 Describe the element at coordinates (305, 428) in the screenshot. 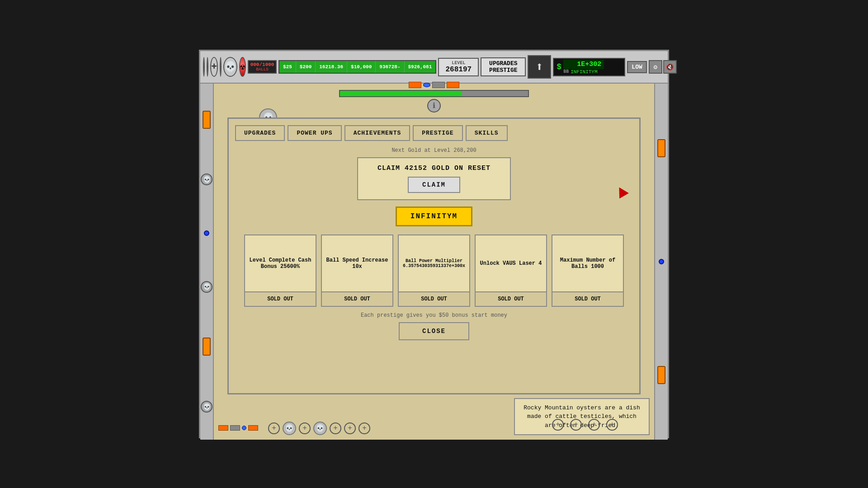

I see `bottom-plus-2: +` at that location.